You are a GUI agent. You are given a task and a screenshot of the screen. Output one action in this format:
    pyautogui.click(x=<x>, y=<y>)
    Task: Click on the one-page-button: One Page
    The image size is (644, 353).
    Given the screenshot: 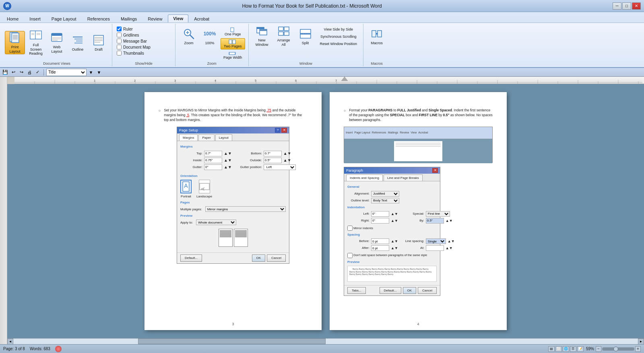 What is the action you would take?
    pyautogui.click(x=233, y=32)
    